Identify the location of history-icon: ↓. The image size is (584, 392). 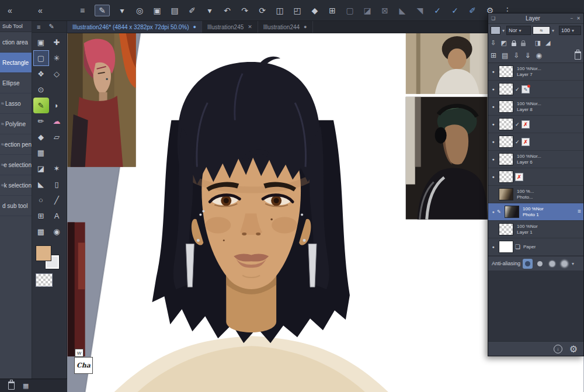
(558, 349).